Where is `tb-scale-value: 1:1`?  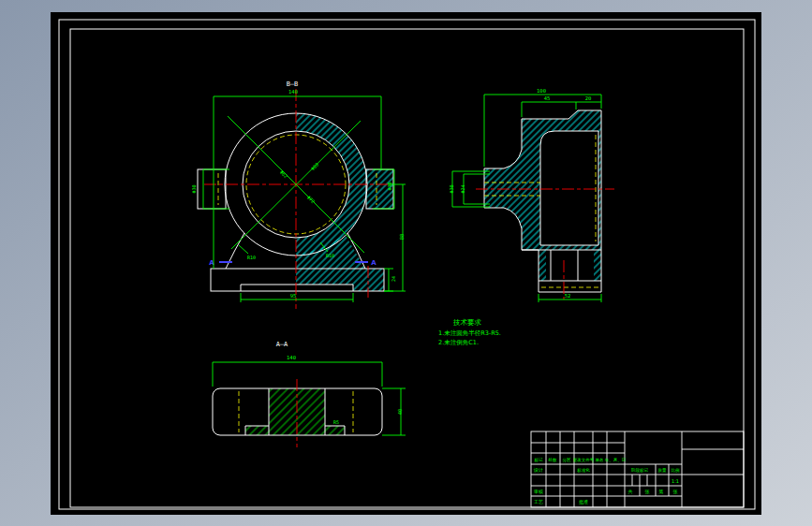
tb-scale-value: 1:1 is located at coordinates (675, 481).